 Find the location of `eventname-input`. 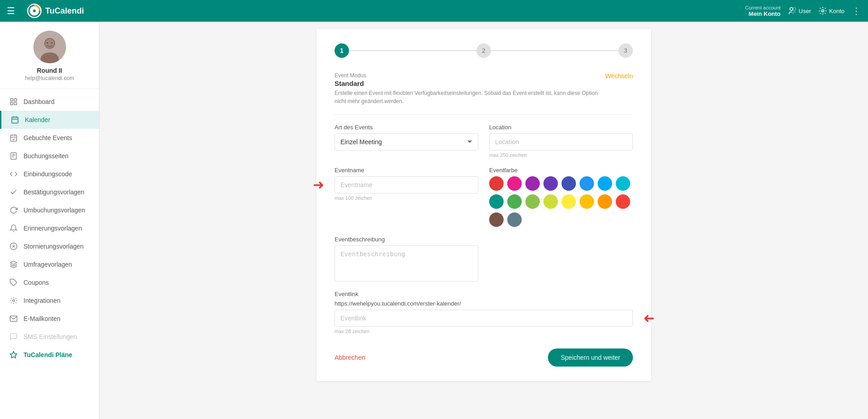

eventname-input is located at coordinates (406, 185).